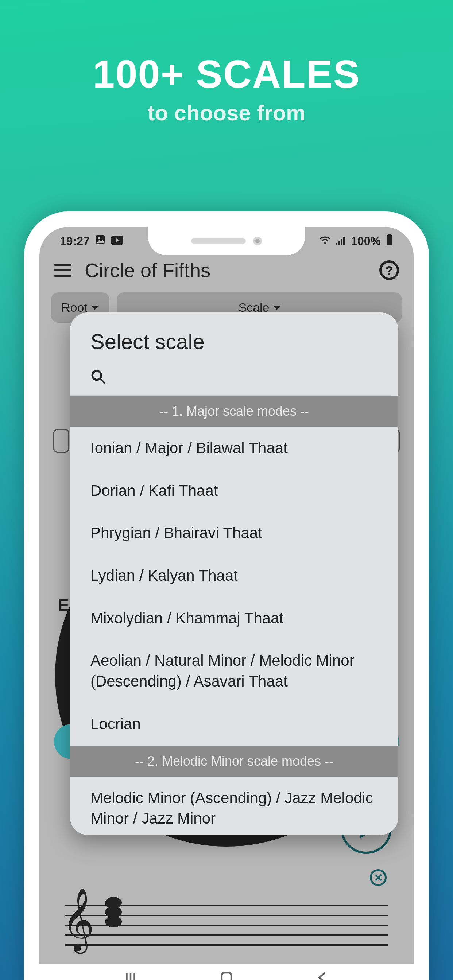 The height and width of the screenshot is (980, 453). Describe the element at coordinates (234, 806) in the screenshot. I see `scale-item: Melodic Minor (Ascending) / Jazz Melodic…` at that location.